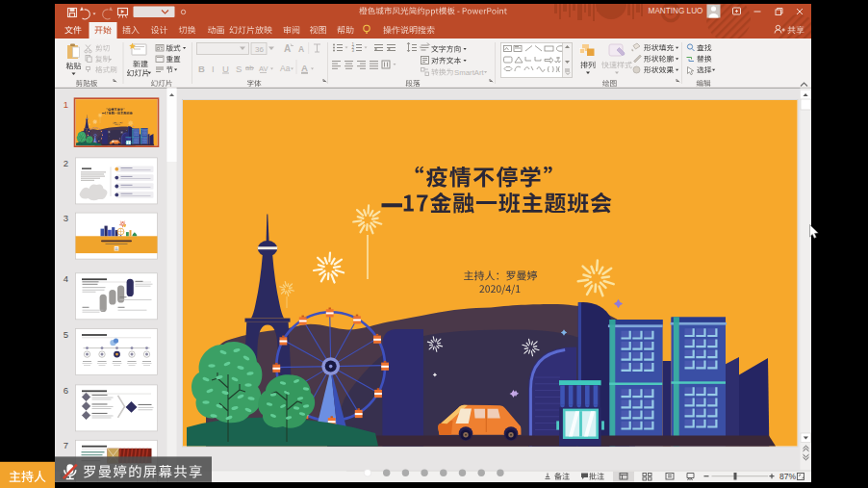 The width and height of the screenshot is (868, 488). I want to click on svg-text: 36, so click(260, 50).